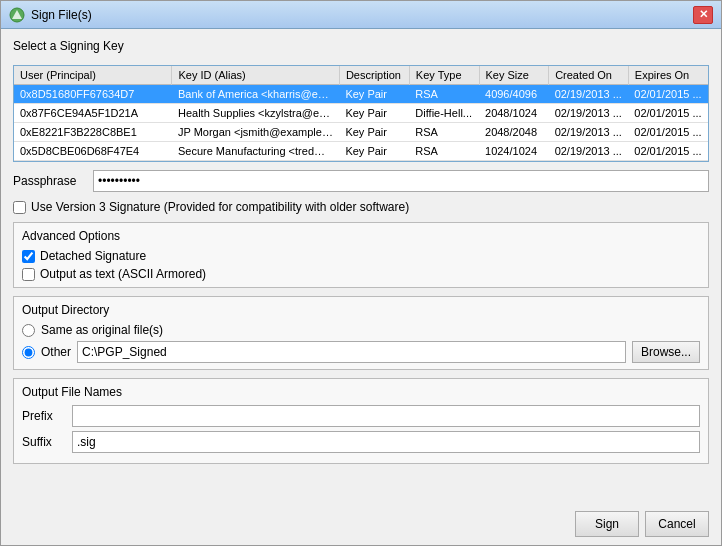  Describe the element at coordinates (514, 76) in the screenshot. I see `col-header-keysize: Key Size` at that location.